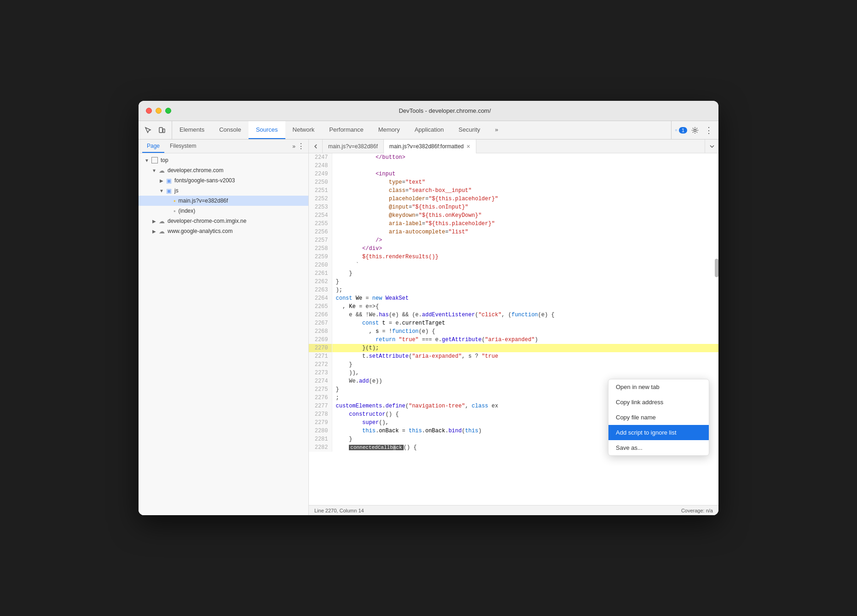 The height and width of the screenshot is (616, 857). What do you see at coordinates (514, 273) in the screenshot?
I see `code-line-2261: 2261 }` at bounding box center [514, 273].